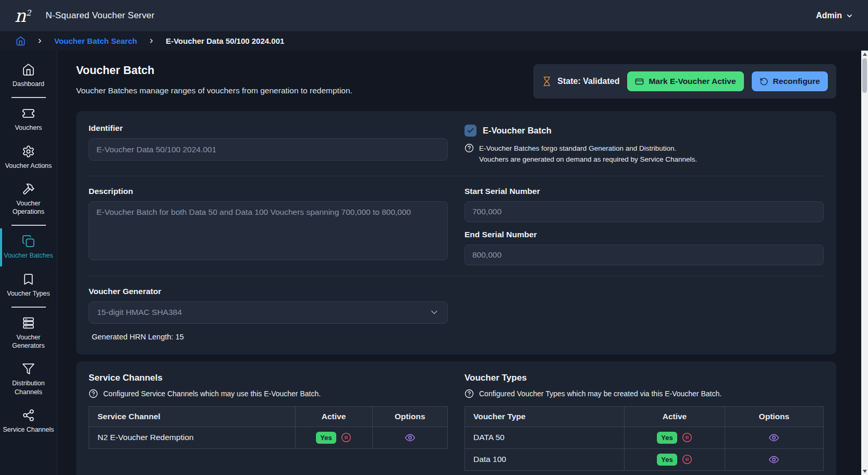 The image size is (868, 475). I want to click on rotate-ccw-icon, so click(764, 81).